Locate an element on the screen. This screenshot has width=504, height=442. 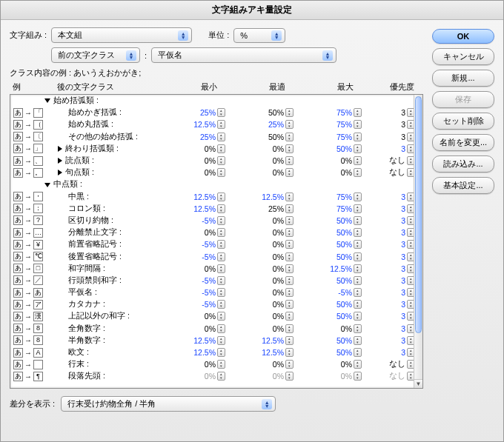
scroll-down-icon: ▼ is located at coordinates (418, 384).